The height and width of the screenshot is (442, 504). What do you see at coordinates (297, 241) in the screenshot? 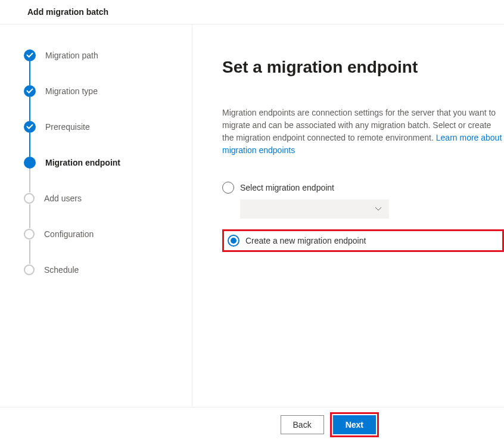
I see `radio-create-endpoint: Create a new migration endpoint` at bounding box center [297, 241].